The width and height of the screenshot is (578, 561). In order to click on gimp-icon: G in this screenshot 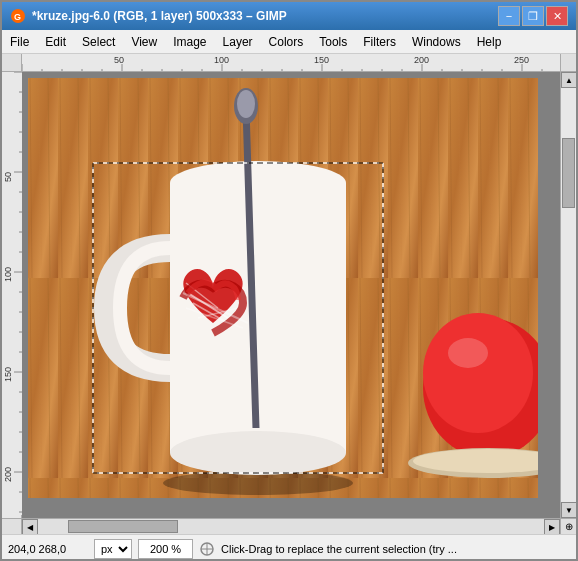, I will do `click(18, 16)`.